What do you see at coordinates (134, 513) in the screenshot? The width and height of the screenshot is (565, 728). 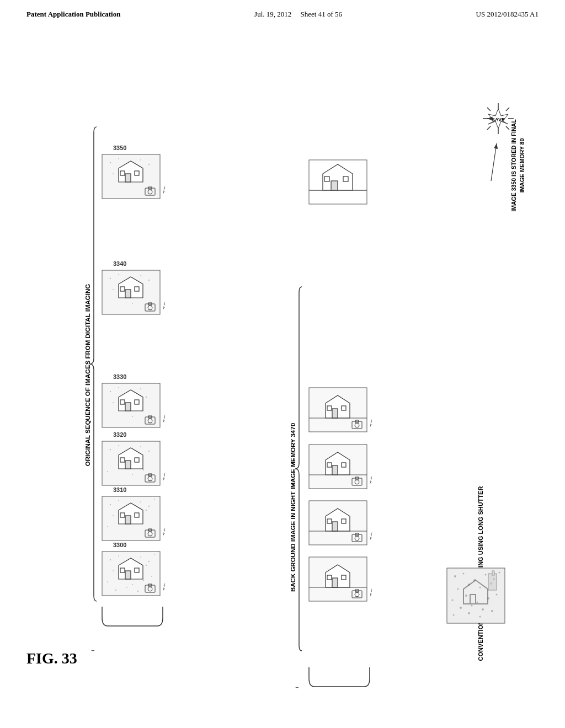 I see `thumb-3310: 3310` at bounding box center [134, 513].